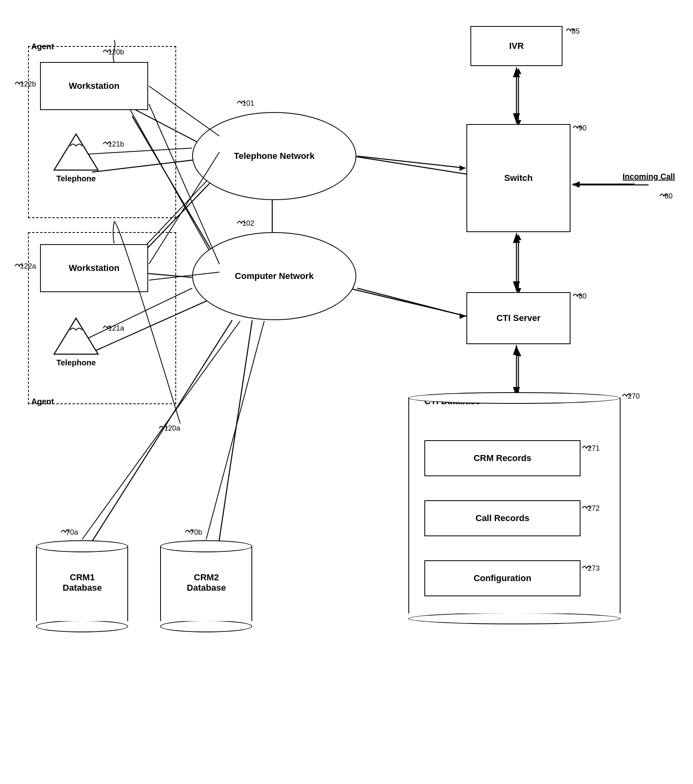  Describe the element at coordinates (274, 276) in the screenshot. I see `computer-network: Computer Network` at that location.